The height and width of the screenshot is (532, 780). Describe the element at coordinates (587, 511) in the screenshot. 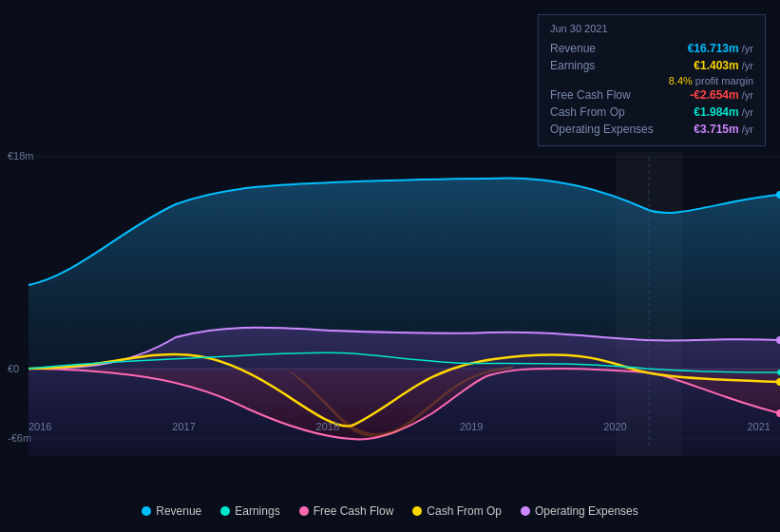

I see `legend-label-opex: Operating Expenses` at that location.